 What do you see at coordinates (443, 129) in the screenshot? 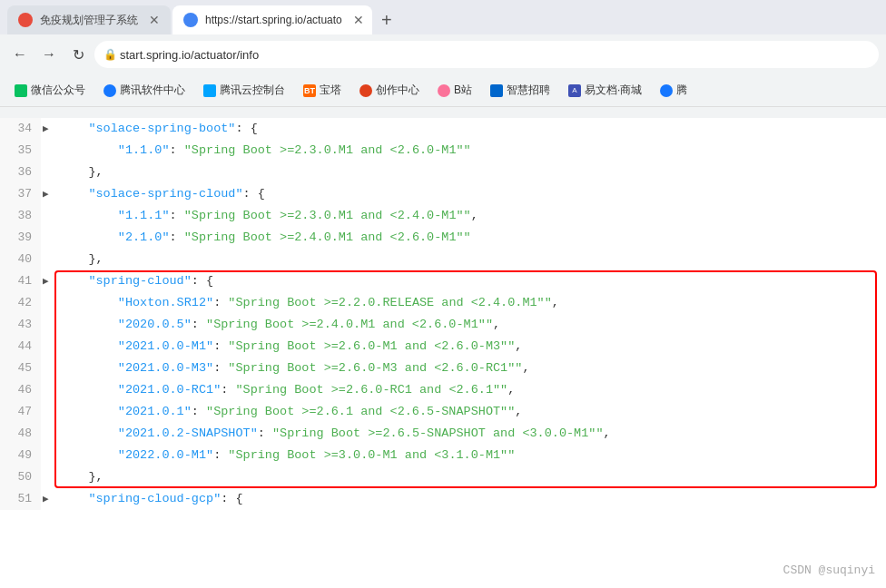
I see `code-line: 34▶ "solace-spring-boot": {` at bounding box center [443, 129].